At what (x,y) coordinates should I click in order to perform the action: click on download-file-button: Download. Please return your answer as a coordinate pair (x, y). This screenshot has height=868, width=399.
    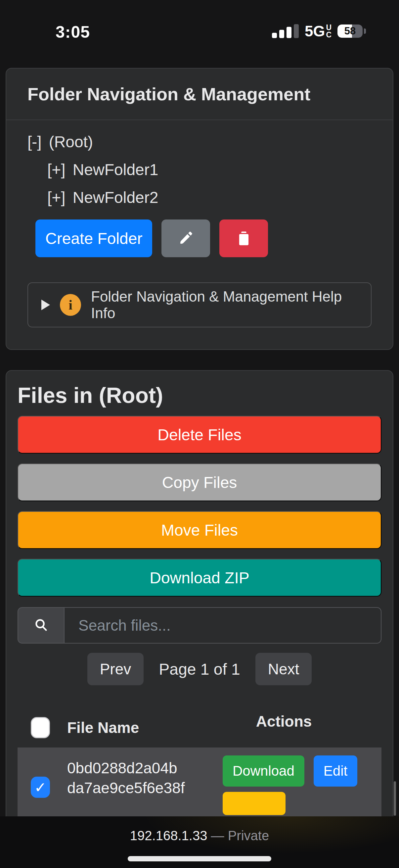
    Looking at the image, I should click on (263, 771).